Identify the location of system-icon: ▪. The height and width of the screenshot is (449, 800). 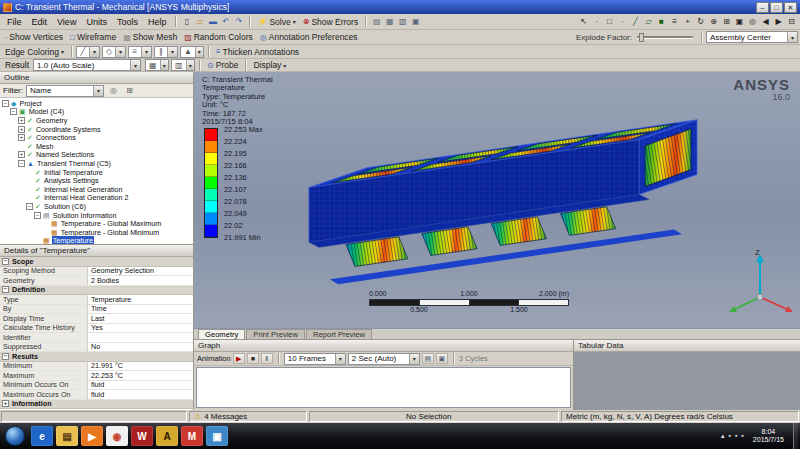
(729, 436).